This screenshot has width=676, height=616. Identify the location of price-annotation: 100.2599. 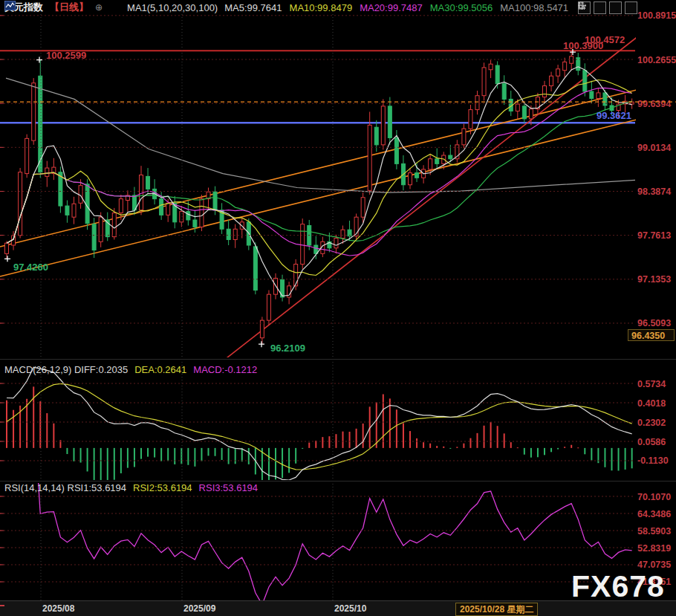
(66, 55).